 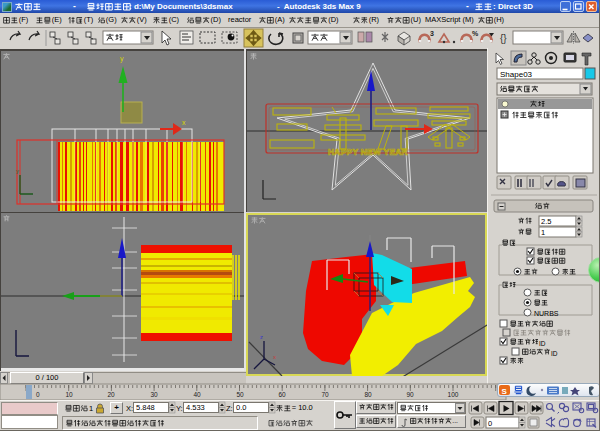 What do you see at coordinates (112, 20) in the screenshot?
I see `svg-text: (G)` at bounding box center [112, 20].